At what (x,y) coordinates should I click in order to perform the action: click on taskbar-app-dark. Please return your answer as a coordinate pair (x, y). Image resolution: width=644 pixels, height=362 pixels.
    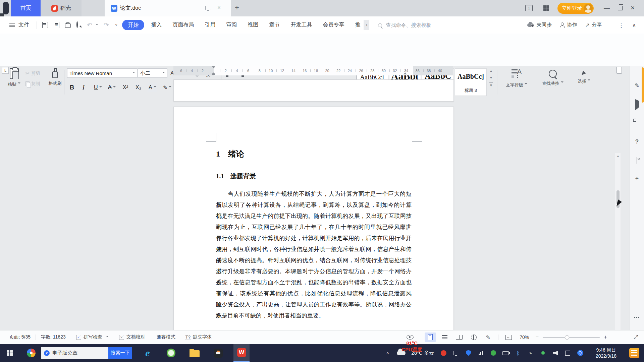
    Looking at the image, I should click on (218, 353).